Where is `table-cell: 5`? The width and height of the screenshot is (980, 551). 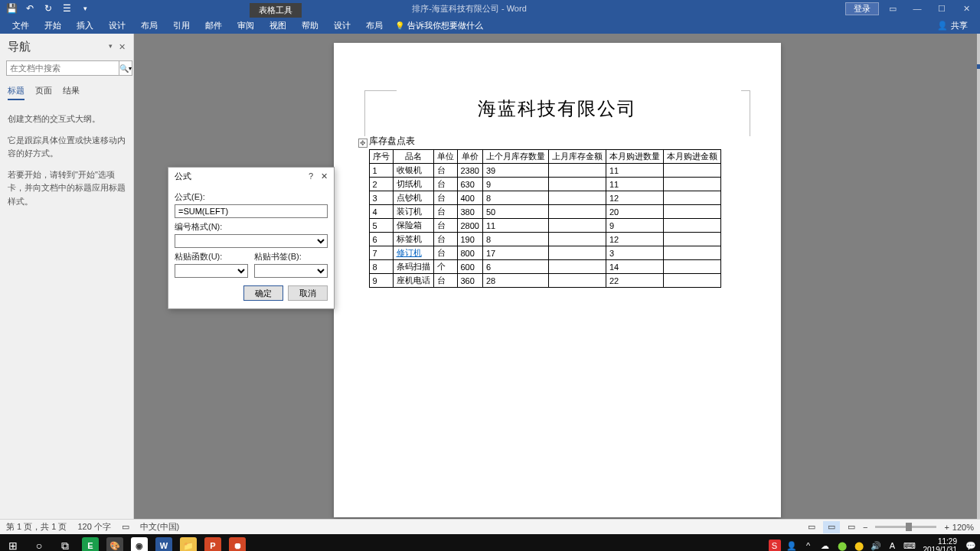
table-cell: 5 is located at coordinates (381, 226).